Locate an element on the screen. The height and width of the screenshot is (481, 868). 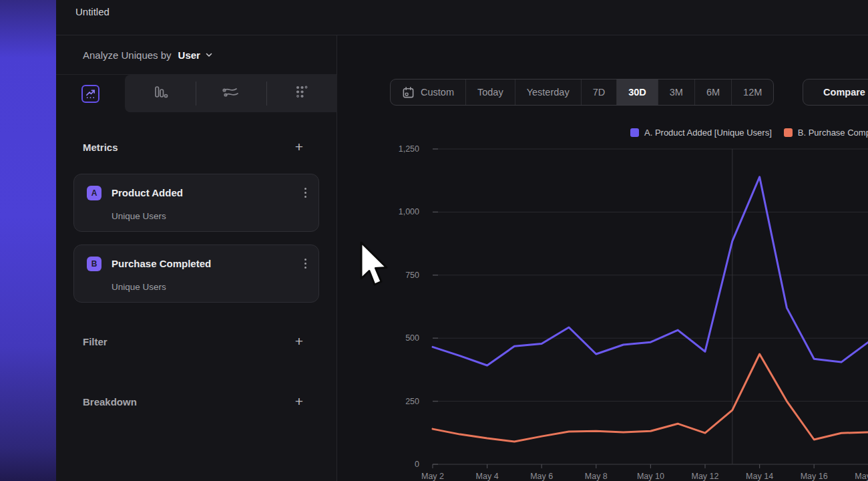
y-tick-label: 1,000 is located at coordinates (409, 212).